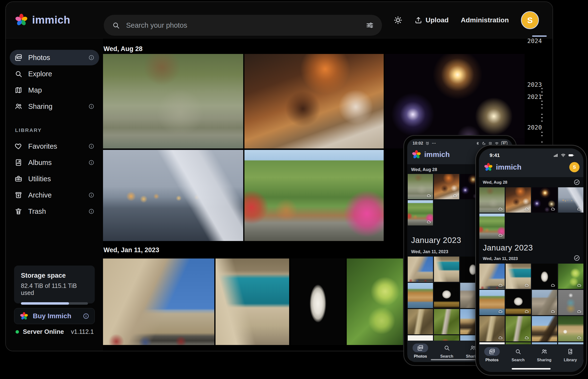  Describe the element at coordinates (563, 155) in the screenshot. I see `wifi-icon` at that location.